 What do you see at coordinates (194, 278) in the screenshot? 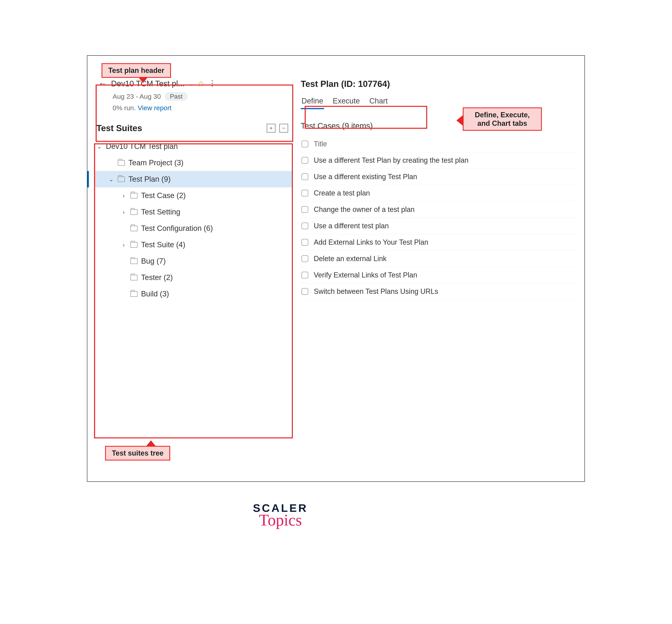
I see `tree-item-tester: Tester (2)` at bounding box center [194, 278].